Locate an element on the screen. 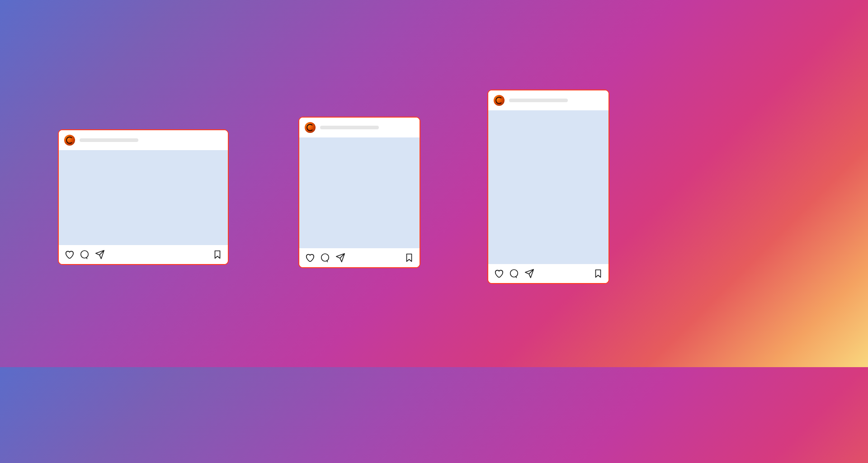 The width and height of the screenshot is (868, 463). post-card-square is located at coordinates (359, 193).